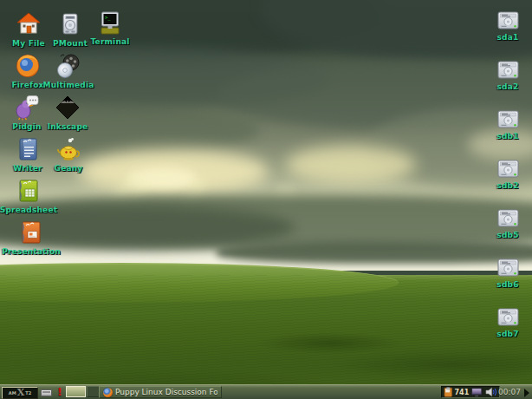 Image resolution: width=532 pixels, height=399 pixels. I want to click on icon-label: My File, so click(29, 43).